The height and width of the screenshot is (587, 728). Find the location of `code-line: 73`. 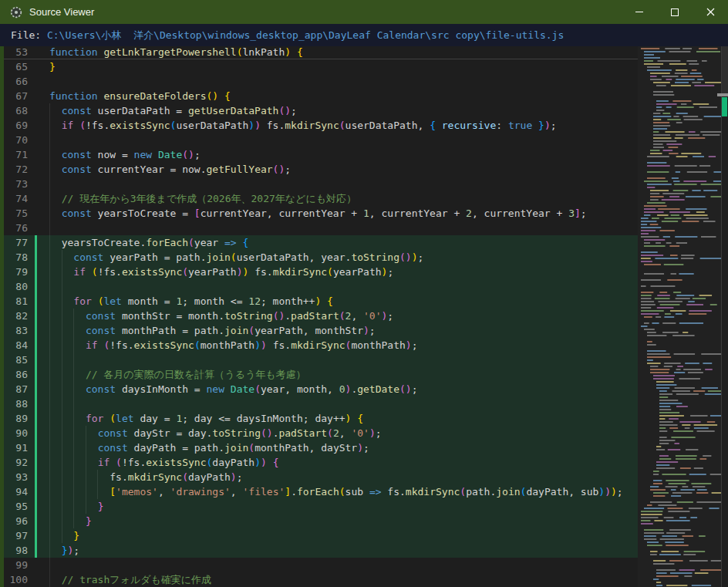

code-line: 73 is located at coordinates (321, 184).